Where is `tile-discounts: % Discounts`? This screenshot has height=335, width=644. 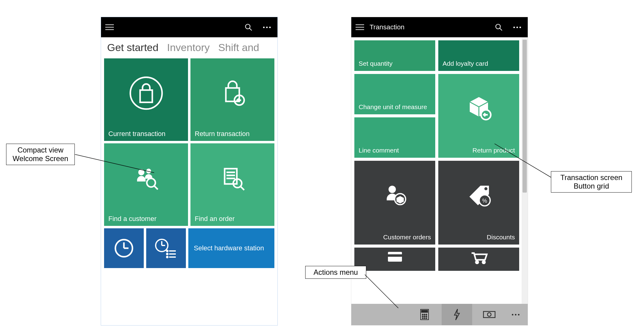 tile-discounts: % Discounts is located at coordinates (479, 203).